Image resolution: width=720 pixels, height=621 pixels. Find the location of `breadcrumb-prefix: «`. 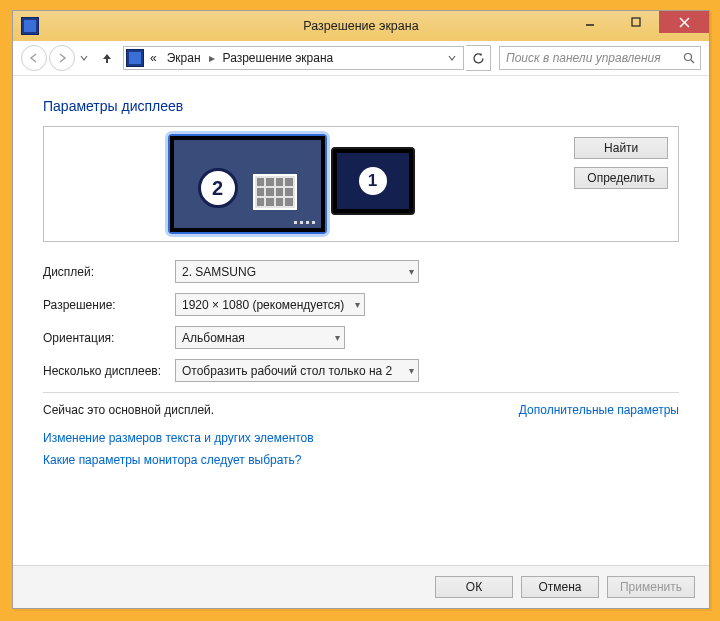

breadcrumb-prefix: « is located at coordinates (154, 58).